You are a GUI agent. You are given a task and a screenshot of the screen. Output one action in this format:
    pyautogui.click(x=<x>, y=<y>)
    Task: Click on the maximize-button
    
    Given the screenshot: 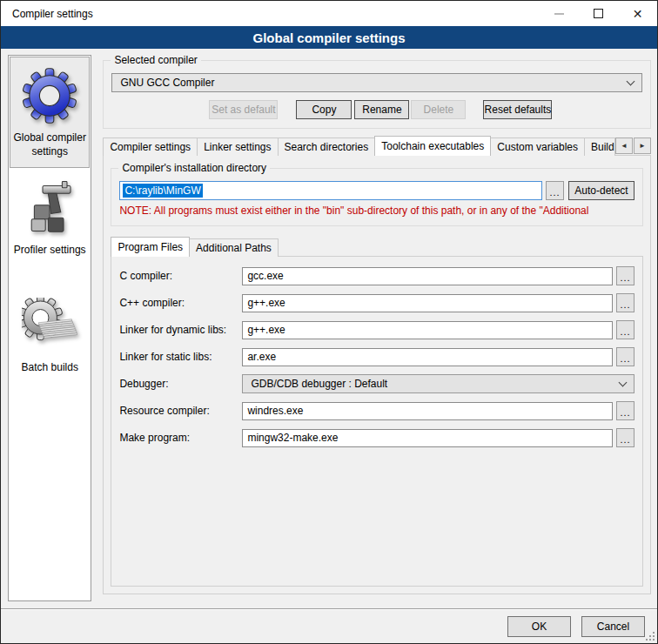 What is the action you would take?
    pyautogui.click(x=599, y=14)
    